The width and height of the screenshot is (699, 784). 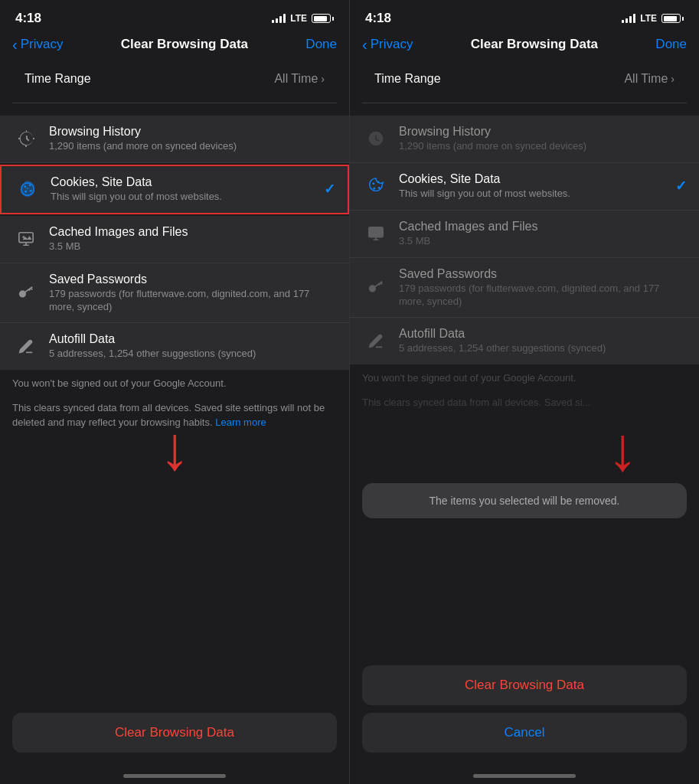 I want to click on autofill-icon-right, so click(x=376, y=341).